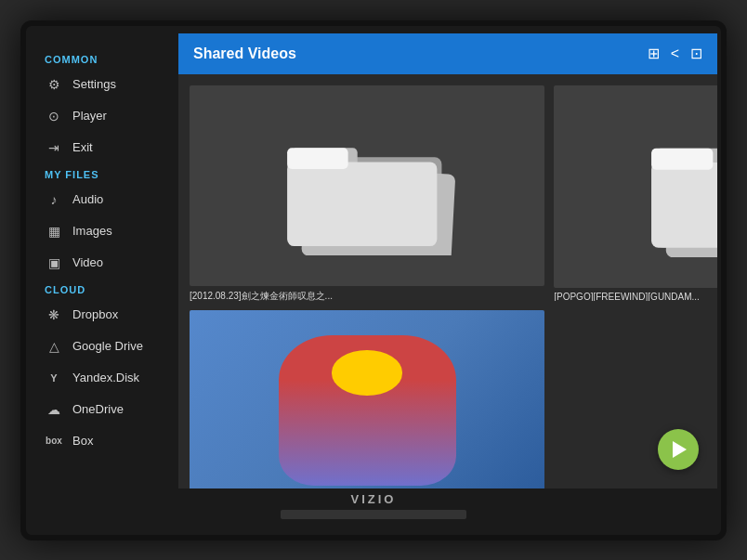 This screenshot has width=747, height=560. What do you see at coordinates (104, 378) in the screenshot?
I see `sidebar-item-yandex: Y Yandex.Disk` at bounding box center [104, 378].